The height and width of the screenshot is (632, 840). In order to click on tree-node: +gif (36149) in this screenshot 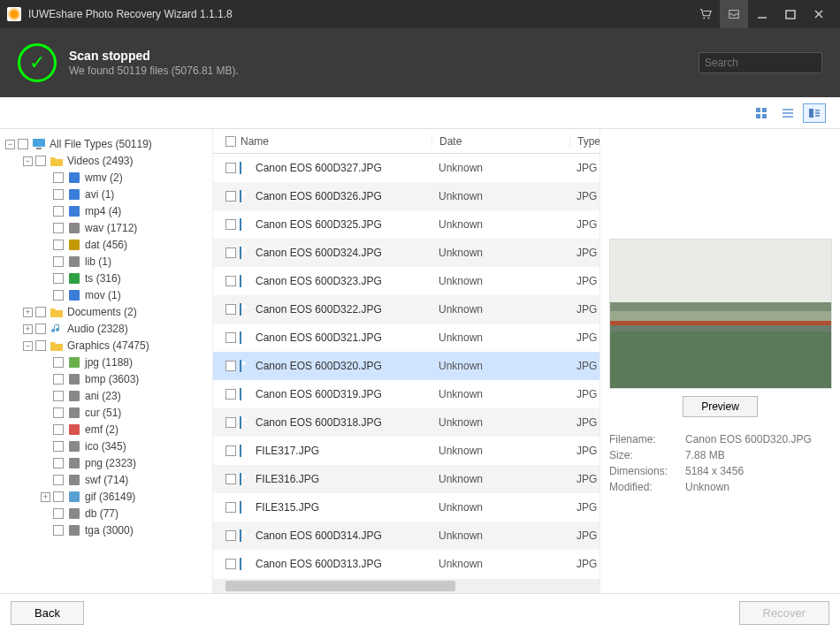, I will do `click(106, 497)`.